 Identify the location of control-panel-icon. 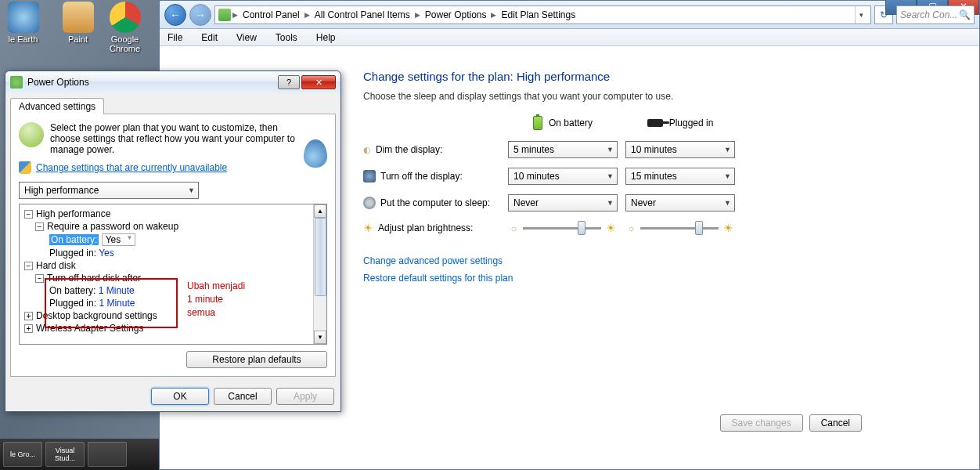
(225, 15).